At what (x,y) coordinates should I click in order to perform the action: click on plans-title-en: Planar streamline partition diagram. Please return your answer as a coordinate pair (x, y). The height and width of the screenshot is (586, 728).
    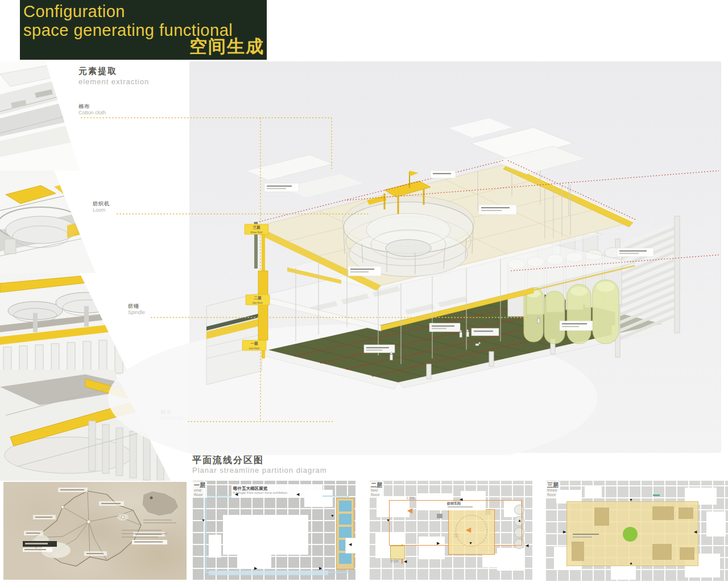
    Looking at the image, I should click on (259, 470).